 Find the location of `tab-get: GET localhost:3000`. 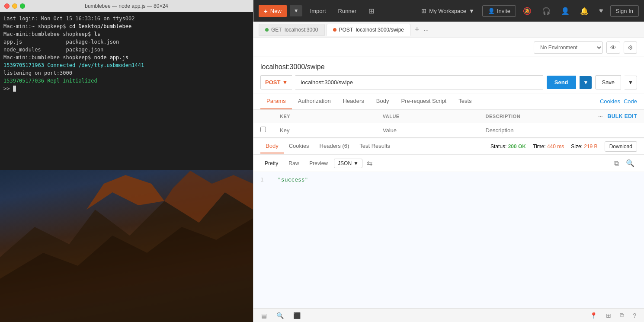

tab-get: GET localhost:3000 is located at coordinates (292, 30).